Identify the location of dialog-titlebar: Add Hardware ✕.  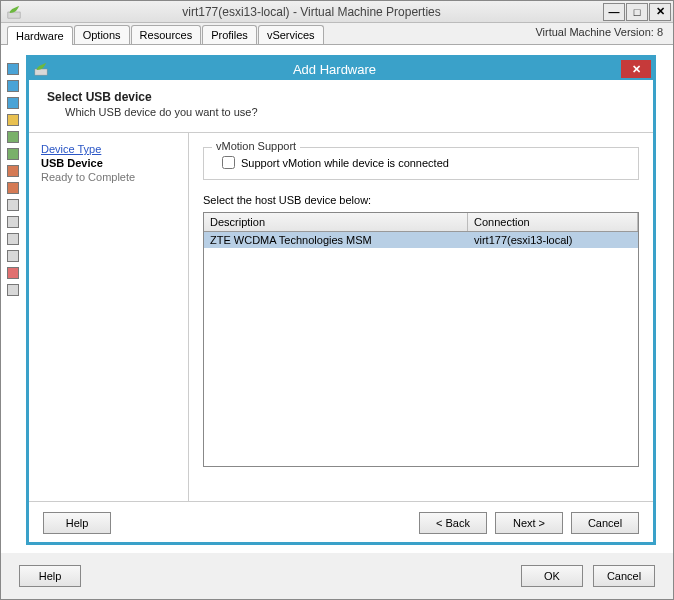
(341, 69).